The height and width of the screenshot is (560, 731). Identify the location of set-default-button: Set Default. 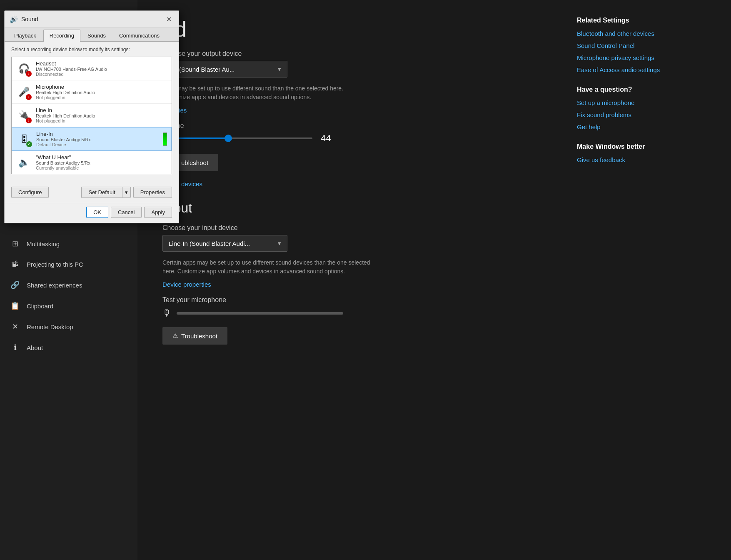
(102, 192).